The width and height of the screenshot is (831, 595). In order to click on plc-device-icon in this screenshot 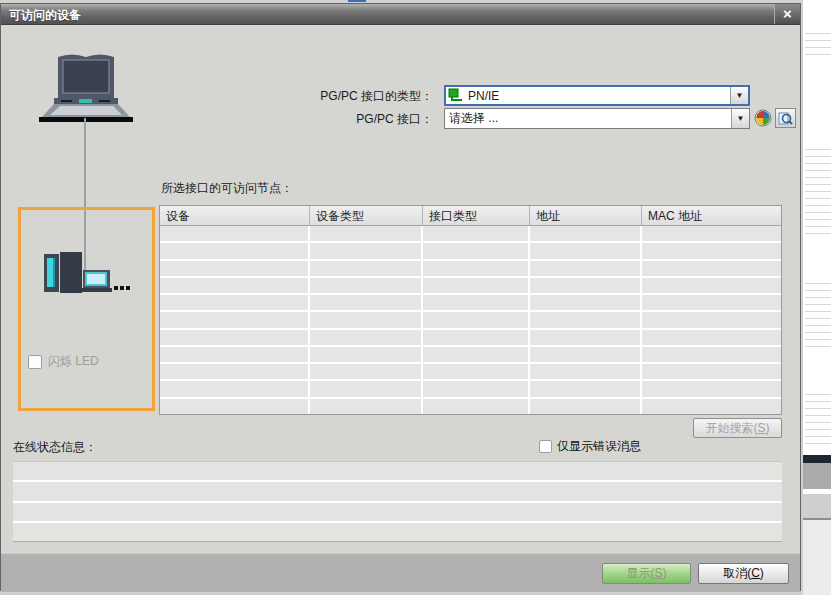, I will do `click(87, 275)`.